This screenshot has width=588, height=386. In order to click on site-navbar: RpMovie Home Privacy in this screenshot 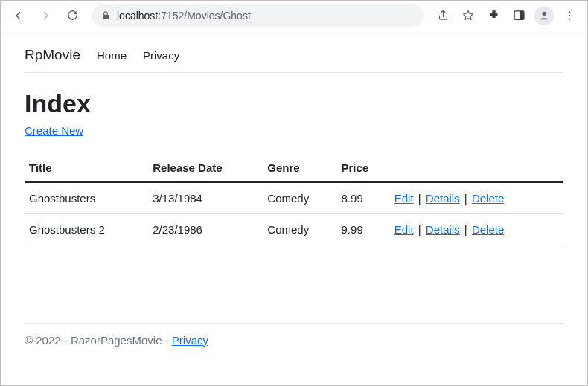, I will do `click(294, 57)`.